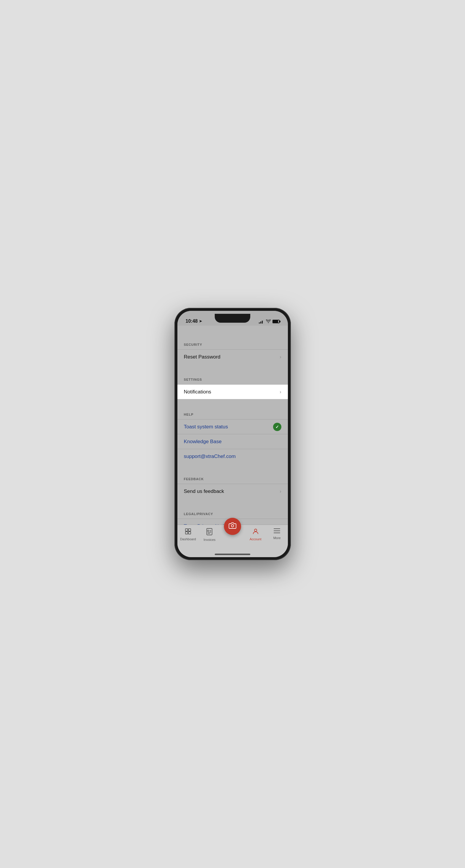 Image resolution: width=465 pixels, height=868 pixels. Describe the element at coordinates (233, 491) in the screenshot. I see `send-feedback-item: Send us feedback ›` at that location.